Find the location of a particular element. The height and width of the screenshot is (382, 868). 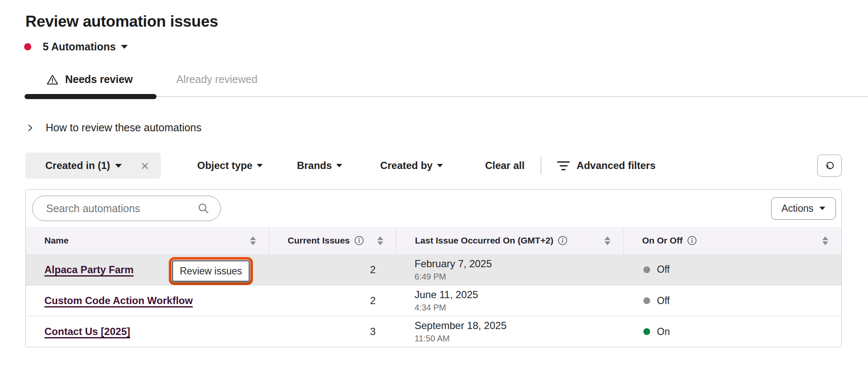

tab-label: Needs review is located at coordinates (99, 80).